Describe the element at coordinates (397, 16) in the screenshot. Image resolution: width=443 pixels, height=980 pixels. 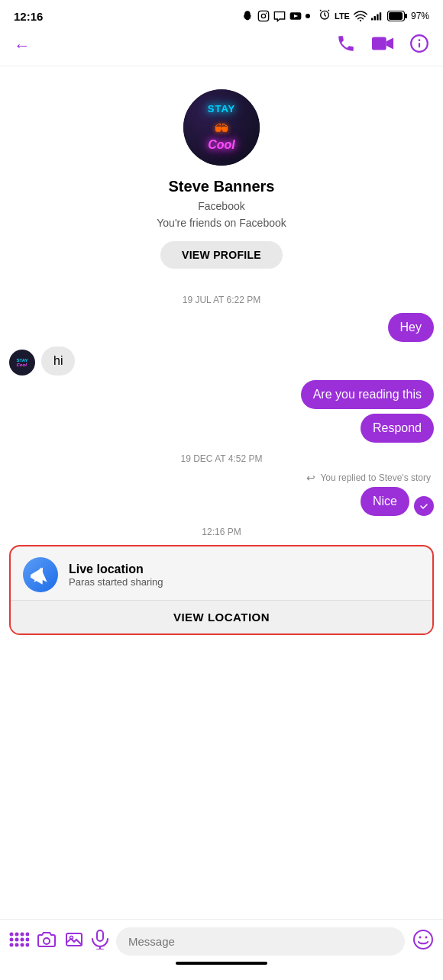
I see `battery-icon` at that location.